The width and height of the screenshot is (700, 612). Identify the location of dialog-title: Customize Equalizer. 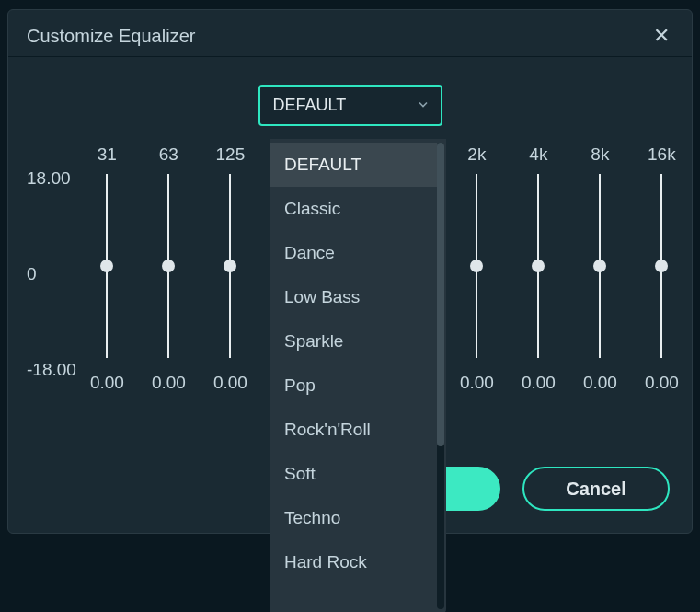
(110, 37).